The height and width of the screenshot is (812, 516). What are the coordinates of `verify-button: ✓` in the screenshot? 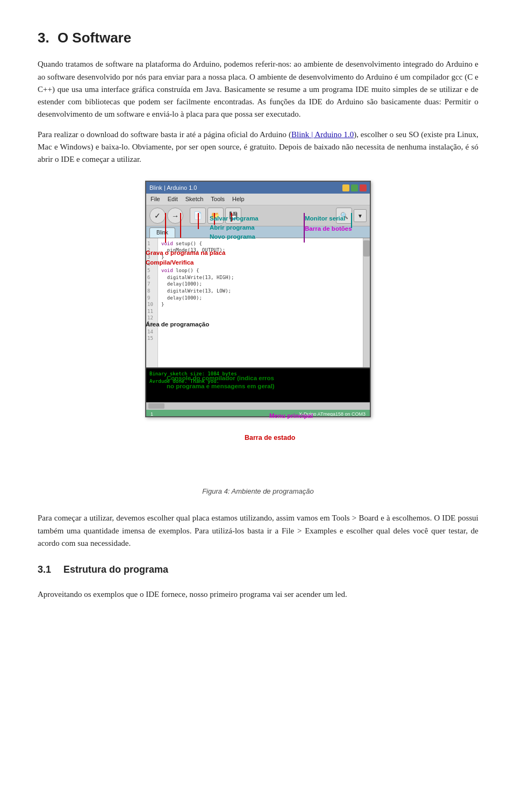 It's located at (157, 216).